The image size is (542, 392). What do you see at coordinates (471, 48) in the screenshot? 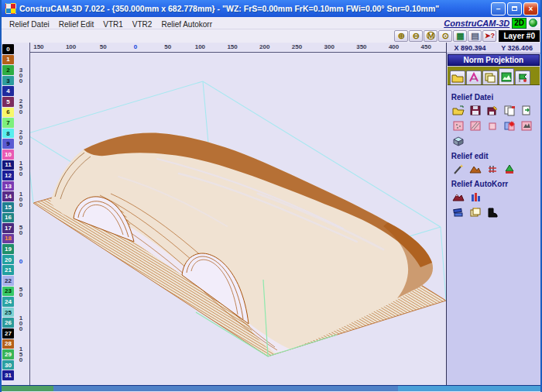
I see `coord-x: X 890.394` at bounding box center [471, 48].